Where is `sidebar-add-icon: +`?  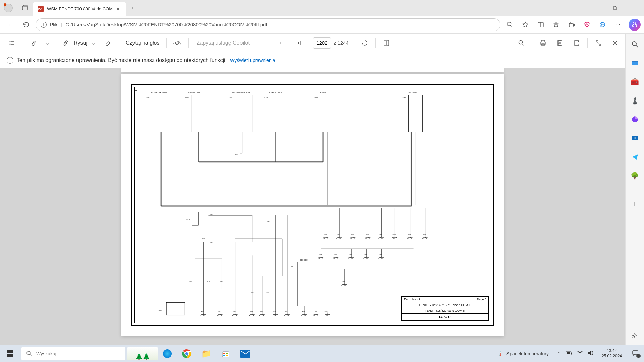
sidebar-add-icon: + is located at coordinates (635, 204).